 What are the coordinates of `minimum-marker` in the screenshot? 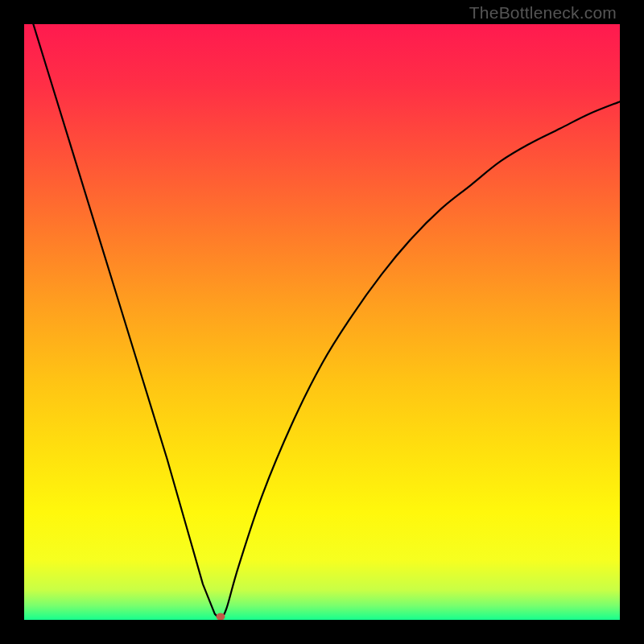 It's located at (221, 617).